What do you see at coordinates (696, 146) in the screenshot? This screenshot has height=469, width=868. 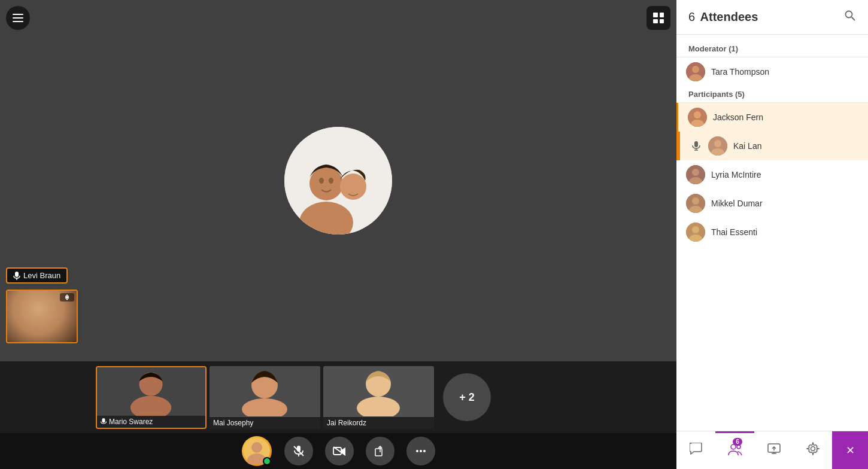 I see `kai-mic-indicator` at bounding box center [696, 146].